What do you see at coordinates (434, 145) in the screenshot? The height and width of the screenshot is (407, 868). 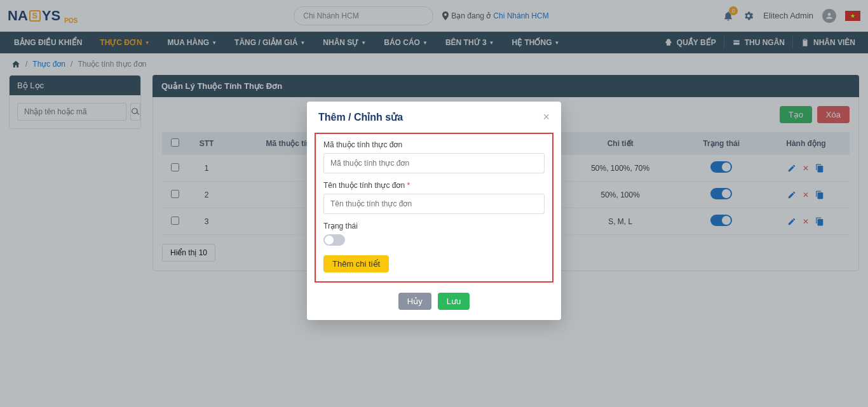 I see `label-code: Mã thuộc tính thực đơn` at bounding box center [434, 145].